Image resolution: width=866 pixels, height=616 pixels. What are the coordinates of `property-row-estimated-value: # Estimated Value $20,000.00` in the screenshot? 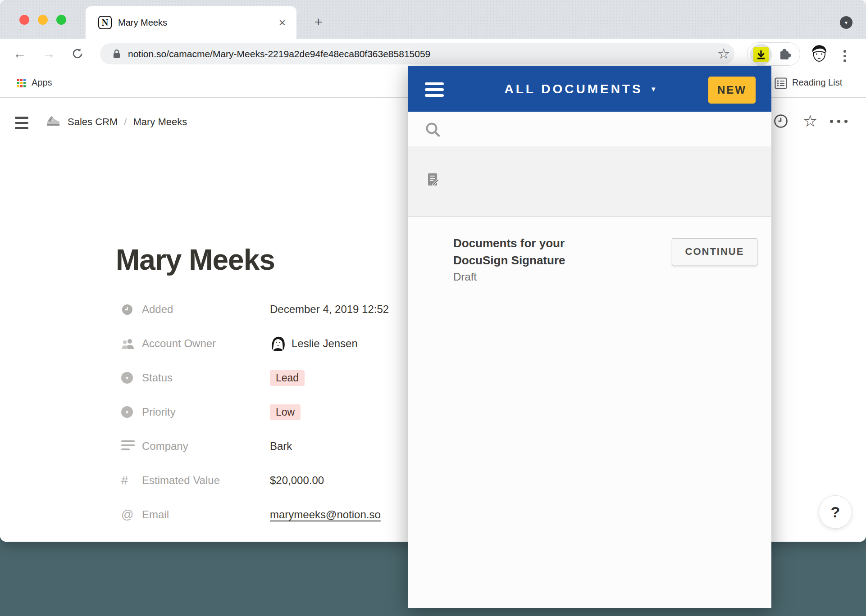 It's located at (273, 480).